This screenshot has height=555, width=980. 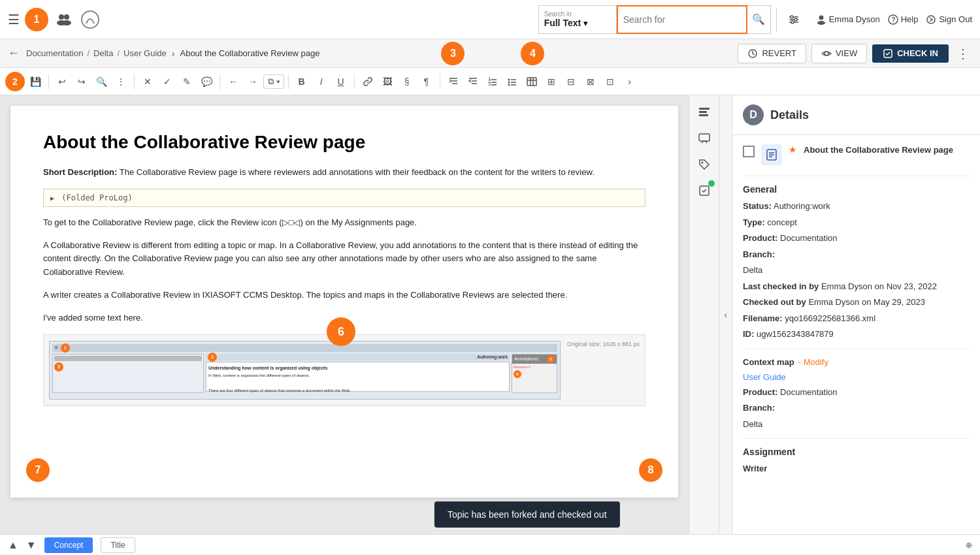 I want to click on help-button: ? Help, so click(x=903, y=20).